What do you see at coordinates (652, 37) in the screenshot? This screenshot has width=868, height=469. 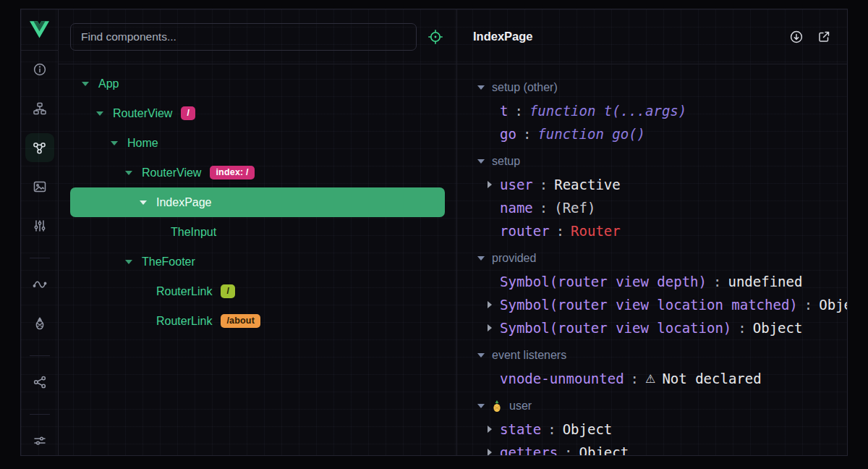 I see `state-panel-header: IndexPage` at bounding box center [652, 37].